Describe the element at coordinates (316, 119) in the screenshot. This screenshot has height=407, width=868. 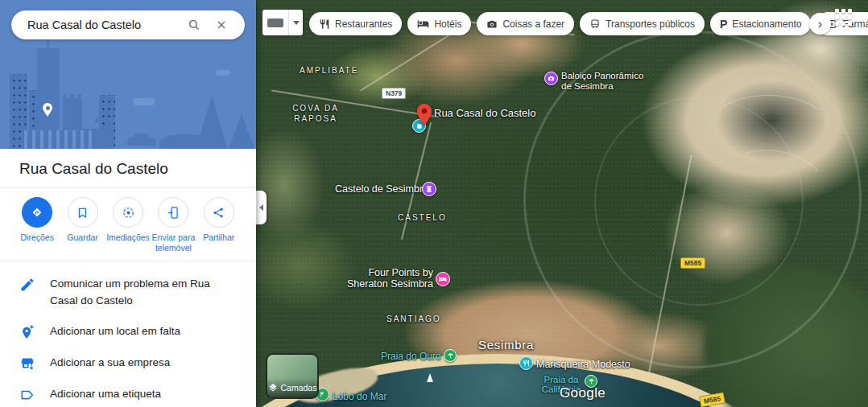
I see `area-label-line: RAPOSA` at that location.